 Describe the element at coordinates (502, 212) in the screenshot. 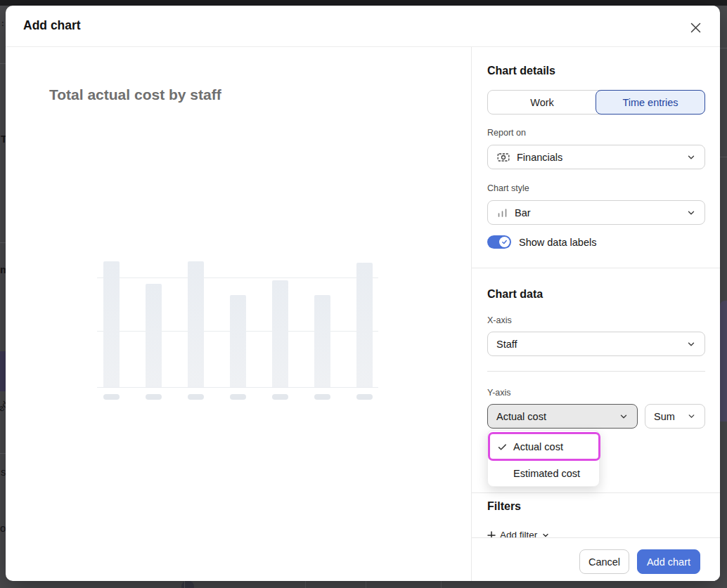

I see `bar-chart-icon` at that location.